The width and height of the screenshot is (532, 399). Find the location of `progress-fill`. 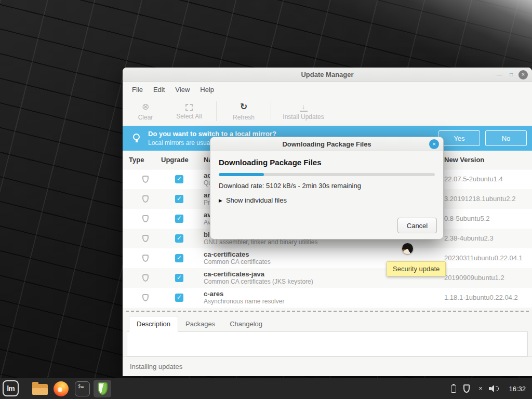

progress-fill is located at coordinates (241, 175).